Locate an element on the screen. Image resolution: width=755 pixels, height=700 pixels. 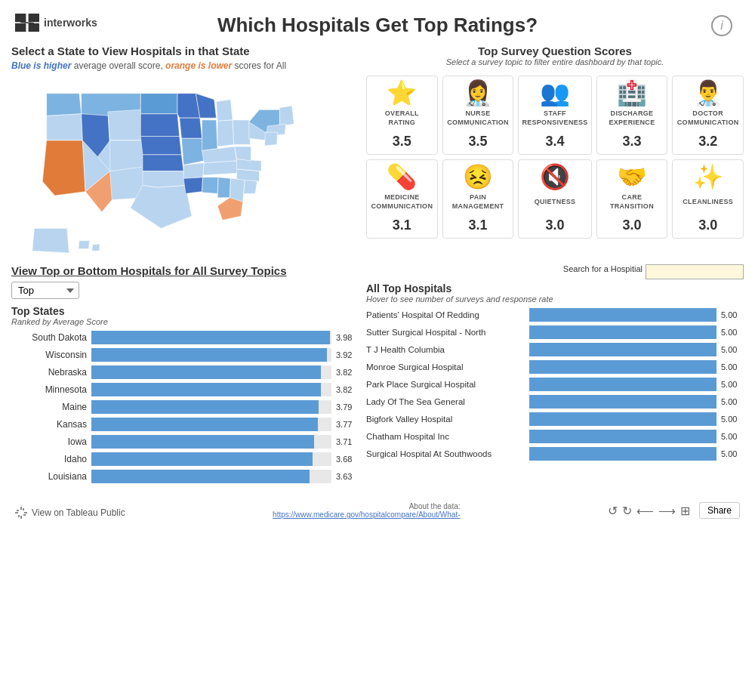
survey-item-doctor: 👨‍⚕️ DOCTORCOMMUNICATION 3.2 is located at coordinates (708, 115).